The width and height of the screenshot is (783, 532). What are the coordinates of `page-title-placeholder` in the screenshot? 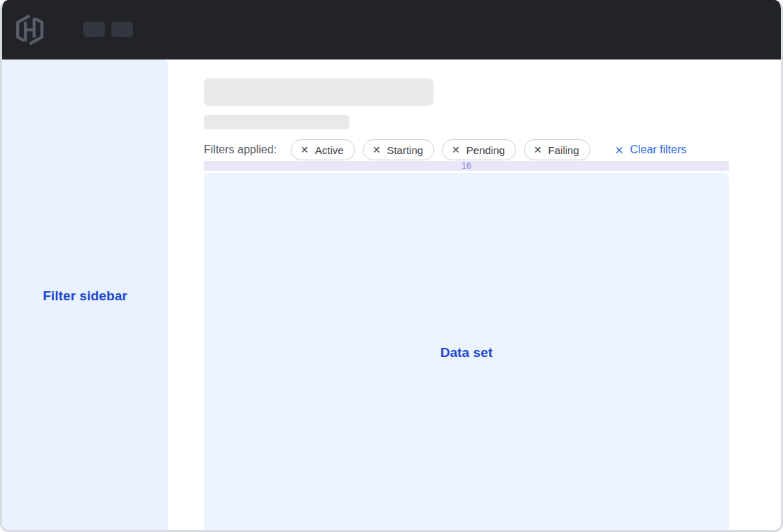 It's located at (319, 92).